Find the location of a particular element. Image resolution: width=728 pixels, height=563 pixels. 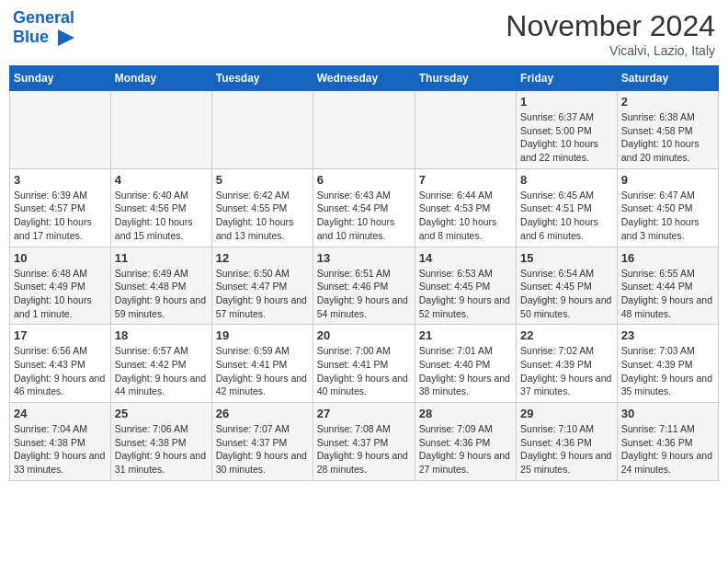

day-info: Sunrise: 7:06 AMSunset: 4:38 PMDaylight:… is located at coordinates (162, 449).